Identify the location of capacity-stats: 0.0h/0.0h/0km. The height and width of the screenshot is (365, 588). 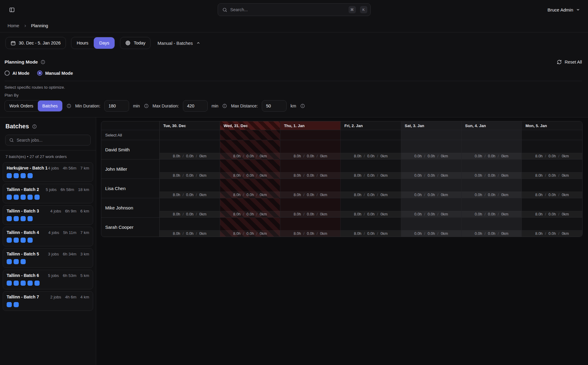
(492, 176).